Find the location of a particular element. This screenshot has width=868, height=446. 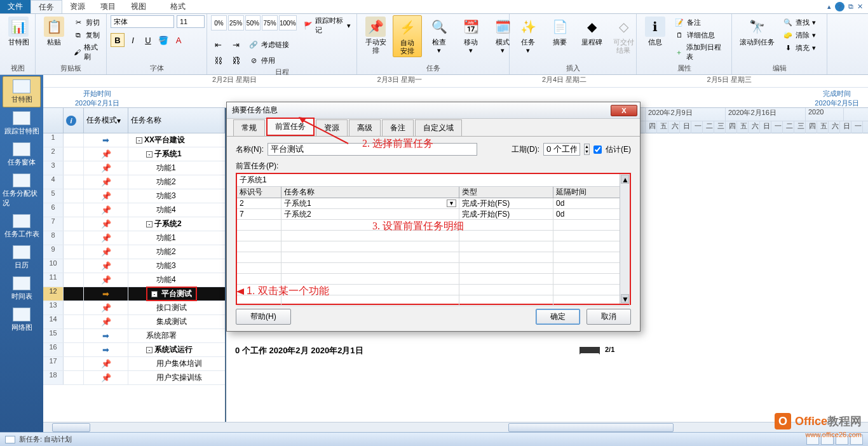

task-row: 4📌 功能2 is located at coordinates (134, 182).